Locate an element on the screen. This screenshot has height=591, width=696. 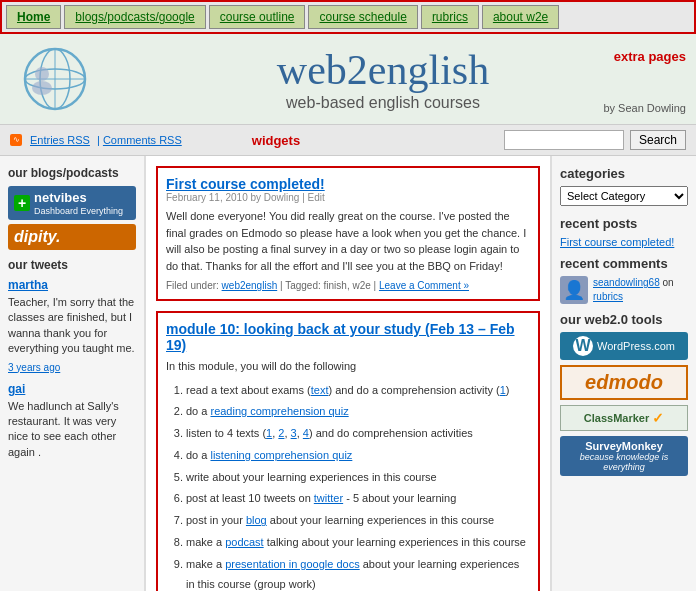
comment-avatar: 👤 is located at coordinates (574, 290).